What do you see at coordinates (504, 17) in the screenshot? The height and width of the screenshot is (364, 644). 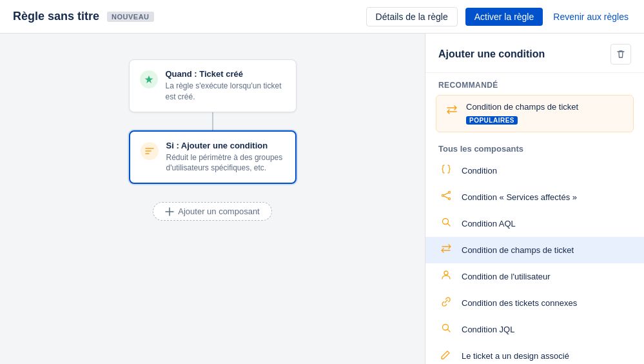 I see `activate-button: Activer la règle` at bounding box center [504, 17].